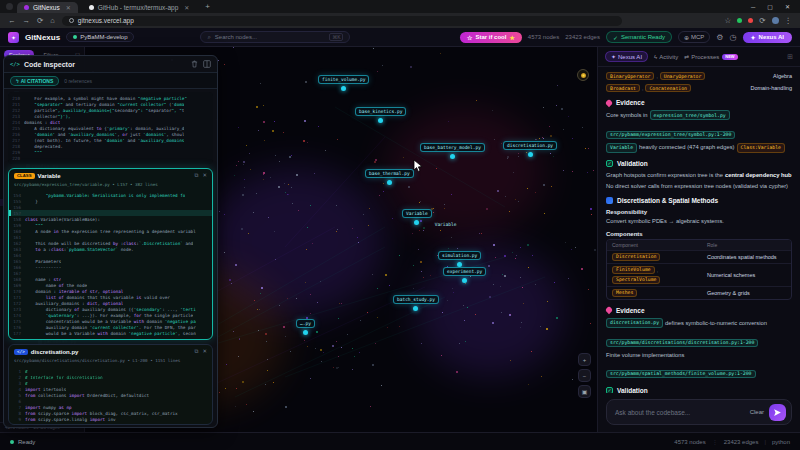  I want to click on history-clock-icon: ◷, so click(734, 38).